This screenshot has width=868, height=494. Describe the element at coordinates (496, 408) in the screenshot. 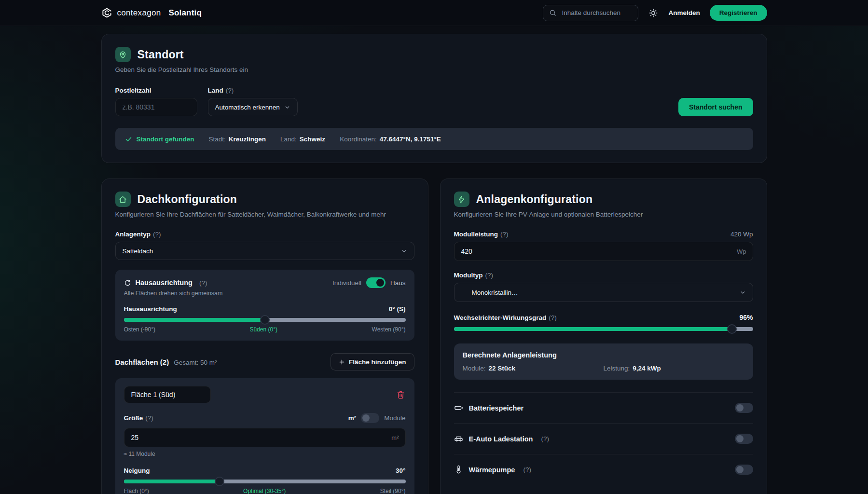

I see `option-label: Batteriespeicher` at that location.